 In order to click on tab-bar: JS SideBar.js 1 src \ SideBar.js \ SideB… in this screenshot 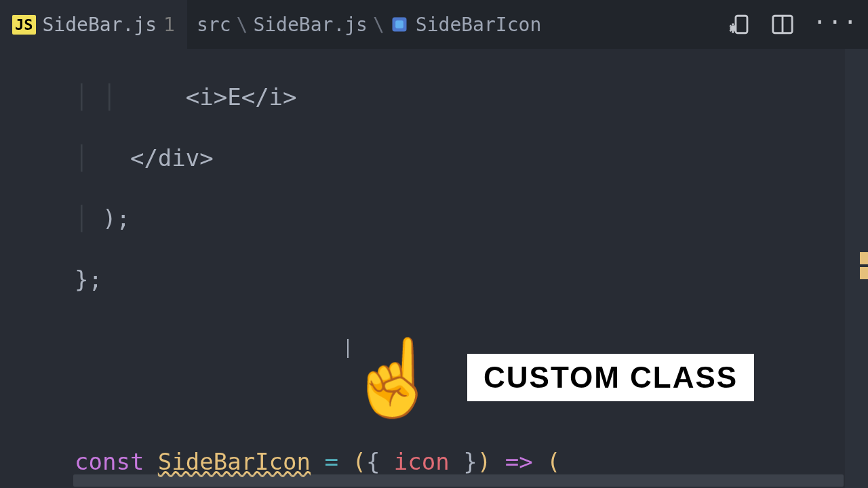, I will do `click(434, 24)`.